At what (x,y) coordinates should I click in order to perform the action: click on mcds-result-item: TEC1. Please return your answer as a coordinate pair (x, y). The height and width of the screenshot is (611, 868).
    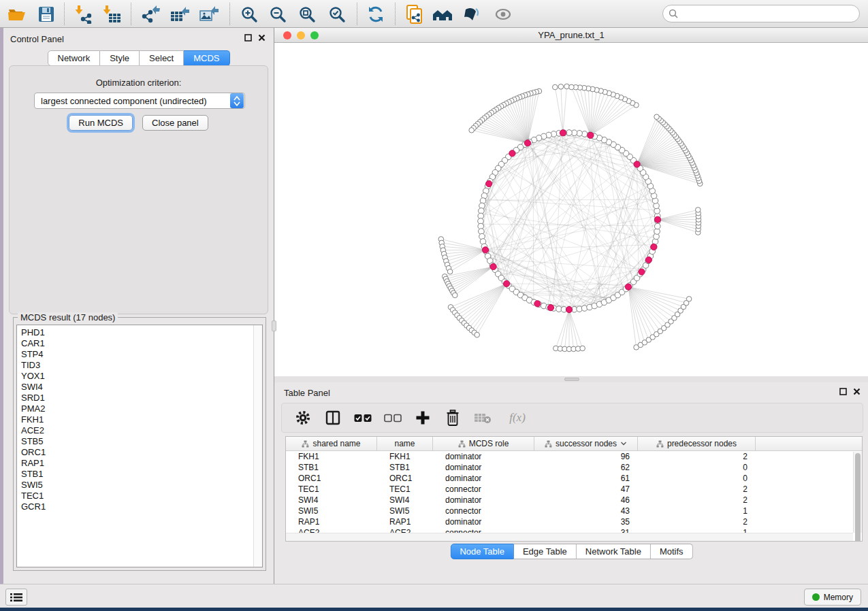
    Looking at the image, I should click on (135, 496).